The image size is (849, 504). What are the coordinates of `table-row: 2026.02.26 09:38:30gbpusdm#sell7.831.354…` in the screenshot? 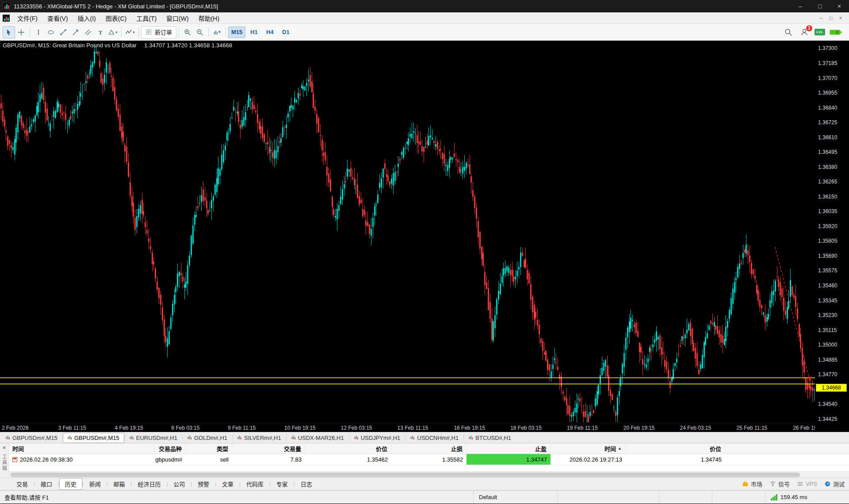 It's located at (429, 460).